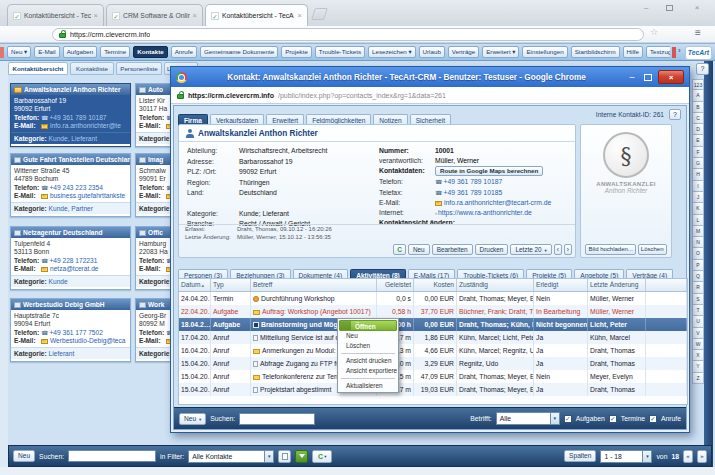 Image resolution: width=715 pixels, height=475 pixels. What do you see at coordinates (613, 419) in the screenshot?
I see `termine-checkbox: ✓` at bounding box center [613, 419].